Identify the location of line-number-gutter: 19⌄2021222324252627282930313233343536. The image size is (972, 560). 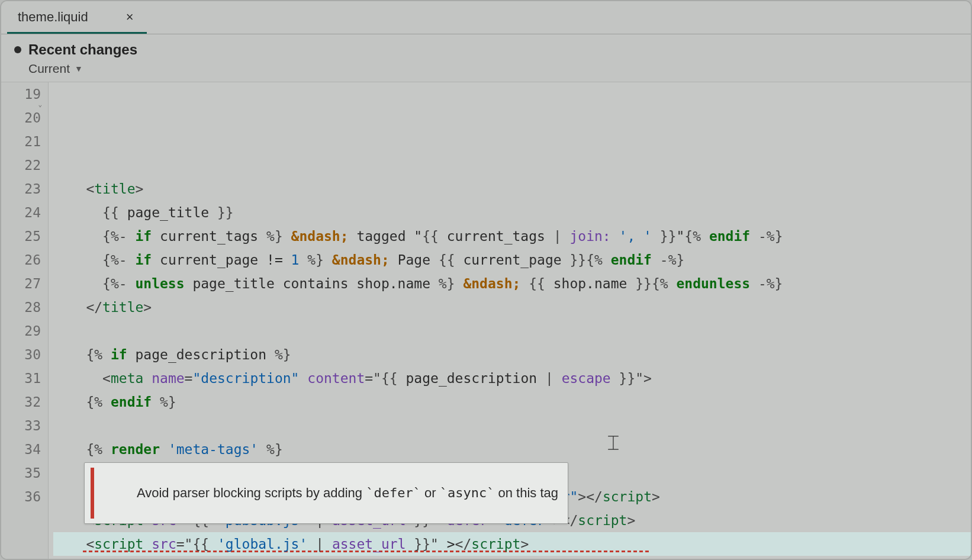
(25, 321).